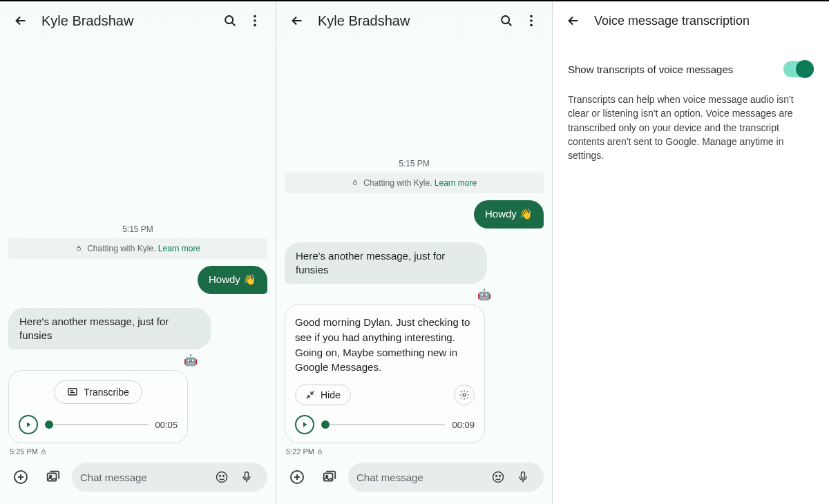  Describe the element at coordinates (98, 425) in the screenshot. I see `audio-player: 00:05` at that location.